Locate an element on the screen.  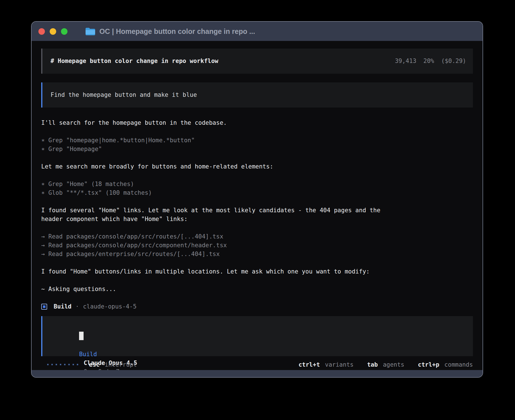
text-cursor is located at coordinates (81, 336).